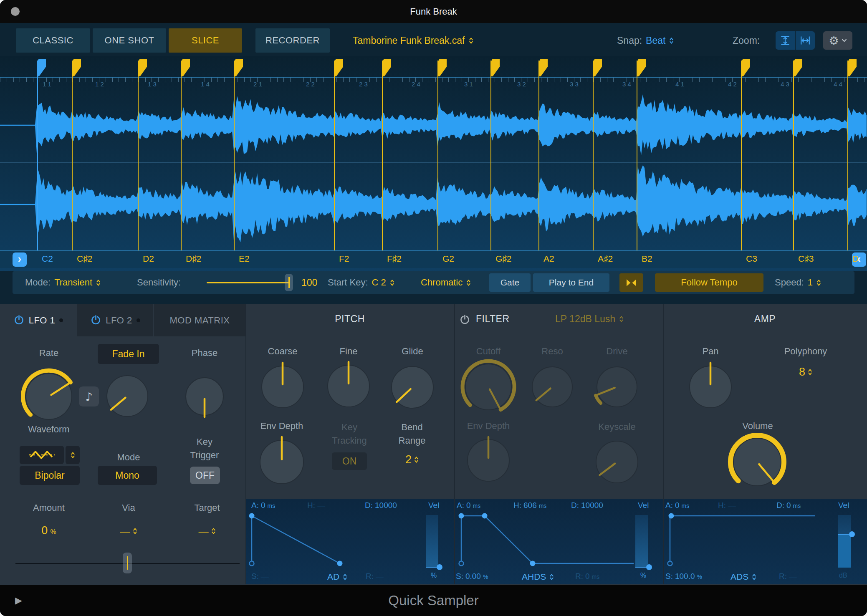  Describe the element at coordinates (757, 463) in the screenshot. I see `volume-knob` at that location.